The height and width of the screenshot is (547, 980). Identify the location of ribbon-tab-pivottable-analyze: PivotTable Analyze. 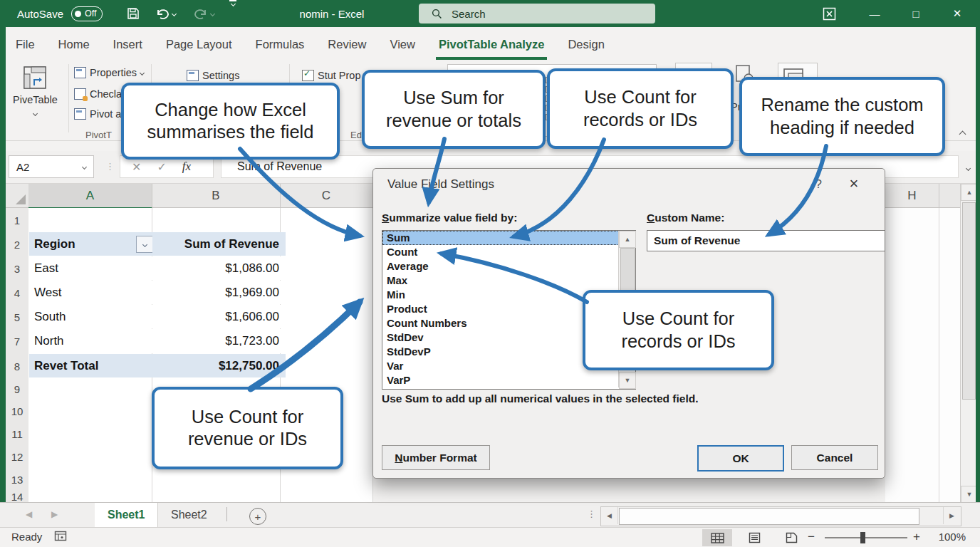
(491, 44).